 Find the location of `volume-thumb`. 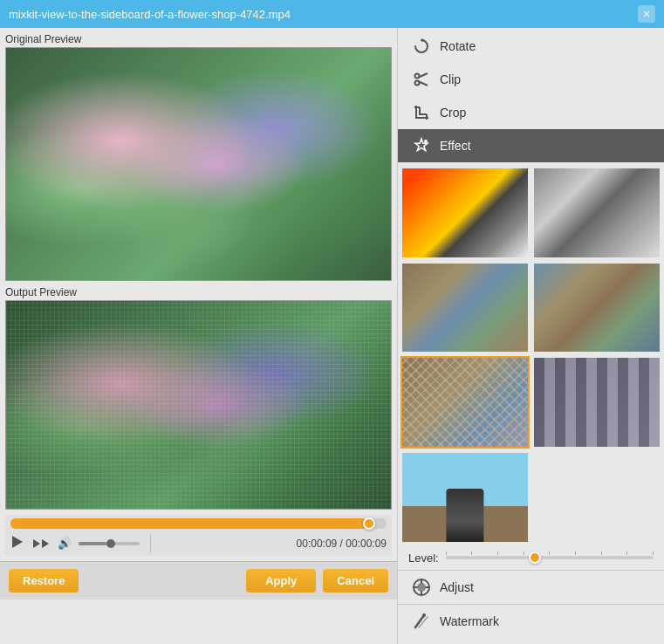

volume-thumb is located at coordinates (111, 544).